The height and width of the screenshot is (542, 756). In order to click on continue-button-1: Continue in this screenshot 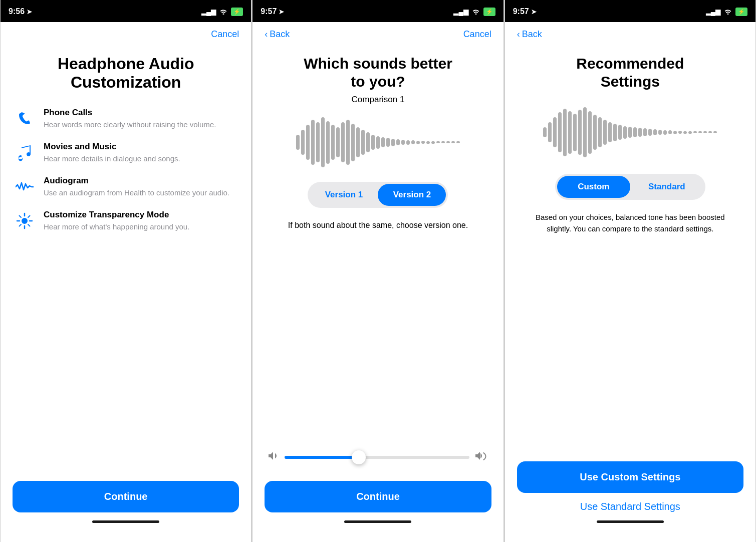, I will do `click(126, 497)`.